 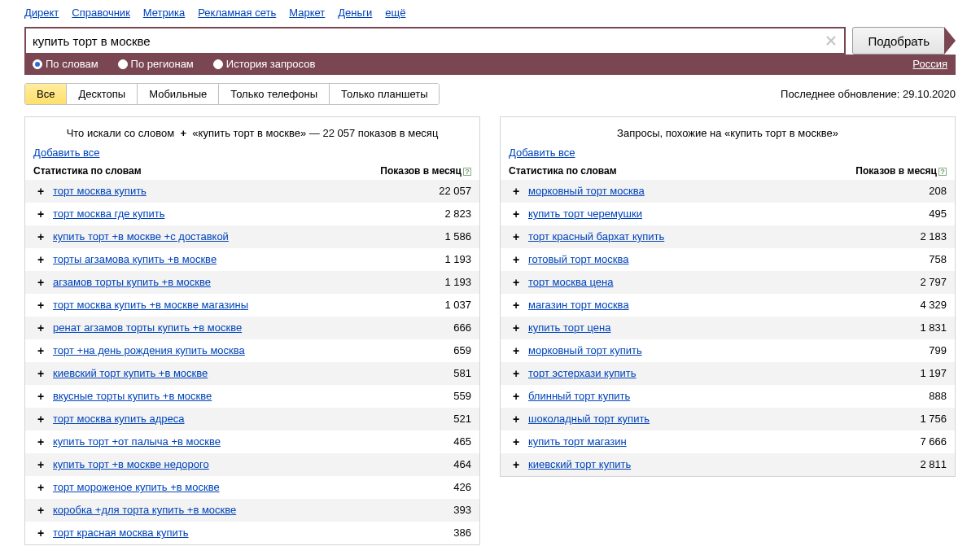 I want to click on keyword-link: купить торт магазин, so click(x=724, y=441).